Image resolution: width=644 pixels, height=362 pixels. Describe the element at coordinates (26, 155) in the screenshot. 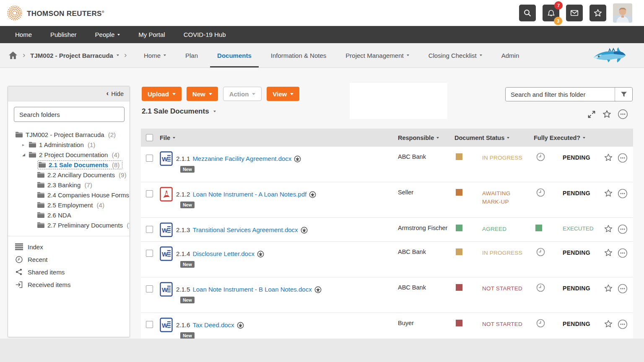

I see `tree-expanded-icon: ◢` at that location.